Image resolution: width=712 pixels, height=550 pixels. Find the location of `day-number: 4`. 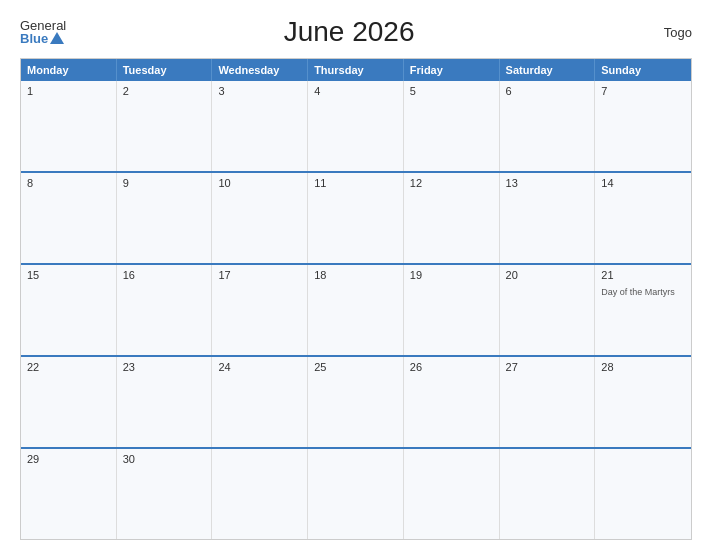

day-number: 4 is located at coordinates (356, 91).